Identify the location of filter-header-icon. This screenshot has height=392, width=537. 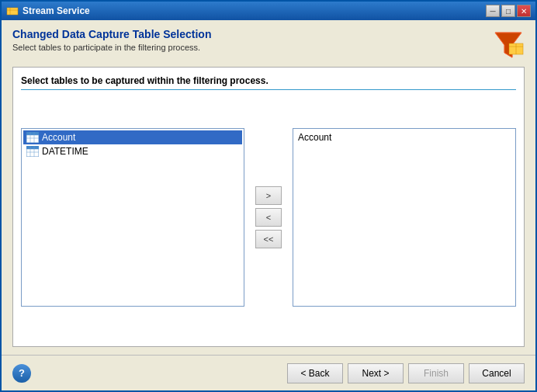
(508, 44).